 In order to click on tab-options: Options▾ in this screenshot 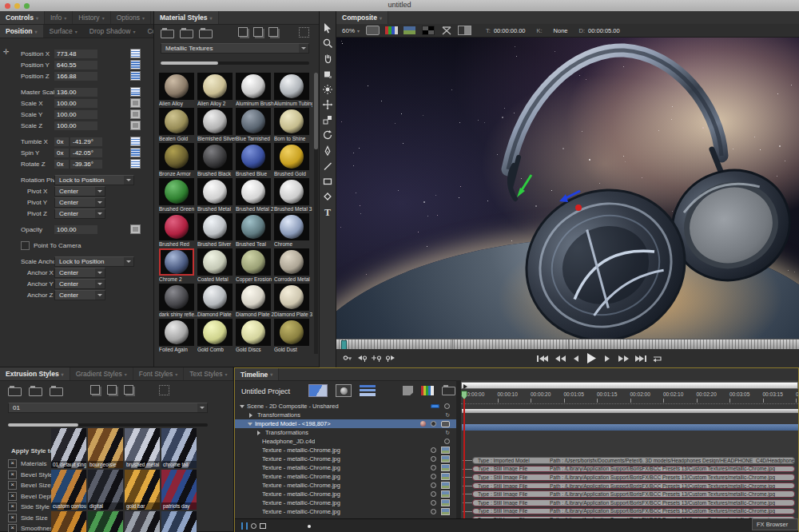, I will do `click(131, 18)`.